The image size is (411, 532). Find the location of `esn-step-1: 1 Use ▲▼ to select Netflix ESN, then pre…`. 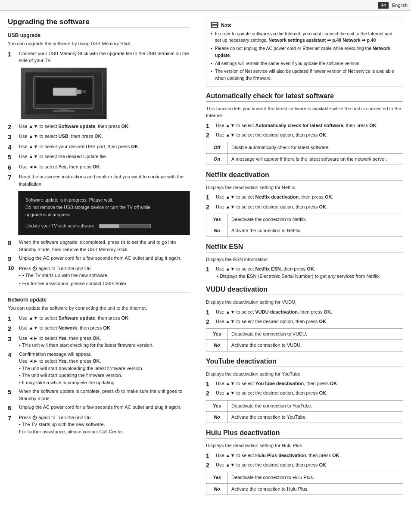

esn-step-1: 1 Use ▲▼ to select Netflix ESN, then pre… is located at coordinates (305, 272).